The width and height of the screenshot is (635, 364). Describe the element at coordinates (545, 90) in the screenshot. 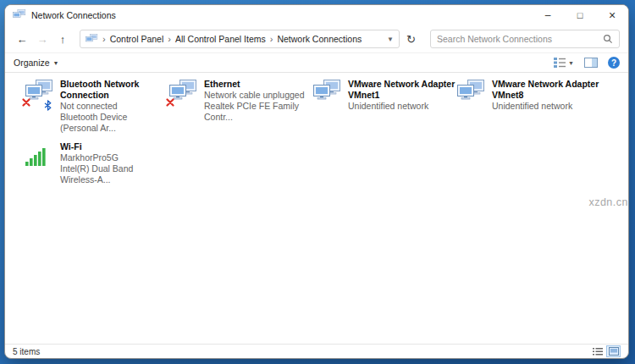

I see `connection-name: VMware Network Adapter VMnet8` at that location.